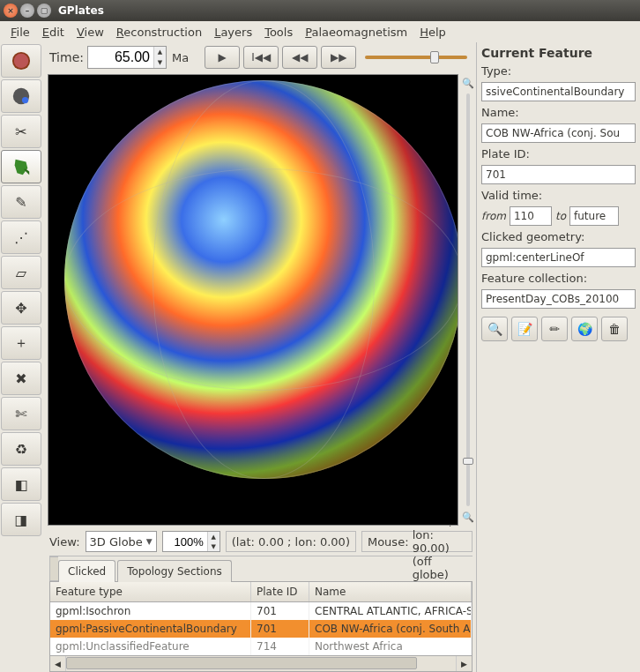 The image size is (640, 672). What do you see at coordinates (559, 153) in the screenshot?
I see `plateid-label: Plate ID:` at bounding box center [559, 153].